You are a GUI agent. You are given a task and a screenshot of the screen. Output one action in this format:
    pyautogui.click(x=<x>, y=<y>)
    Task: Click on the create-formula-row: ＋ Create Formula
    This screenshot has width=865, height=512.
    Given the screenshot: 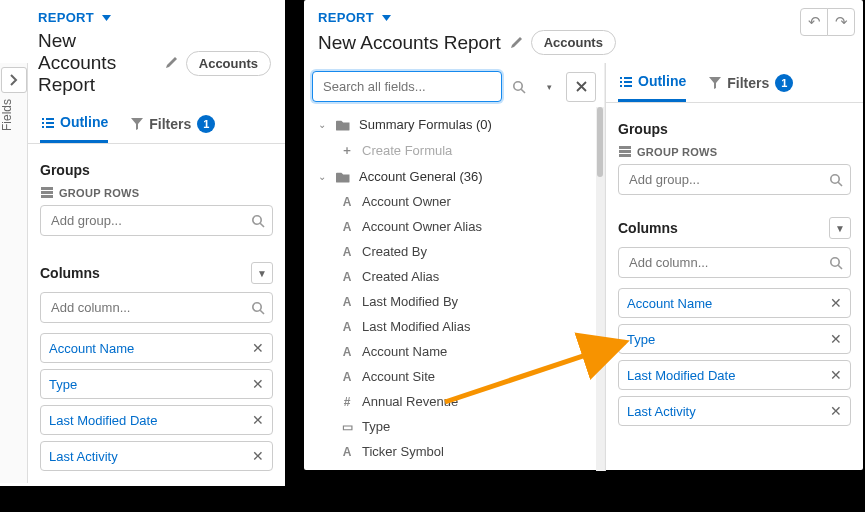 What is the action you would take?
    pyautogui.click(x=454, y=150)
    